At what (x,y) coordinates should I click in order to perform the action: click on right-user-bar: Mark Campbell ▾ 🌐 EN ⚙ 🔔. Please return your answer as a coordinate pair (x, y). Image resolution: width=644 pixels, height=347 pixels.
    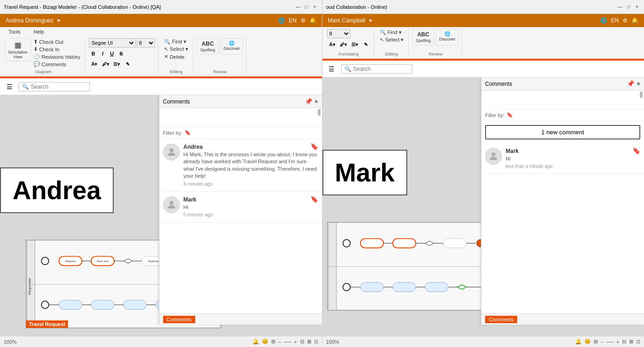
    Looking at the image, I should click on (484, 21).